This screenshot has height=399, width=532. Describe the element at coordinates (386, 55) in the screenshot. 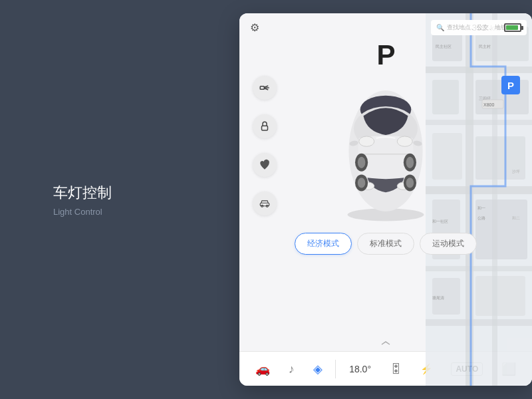

I see `park-label: P` at that location.